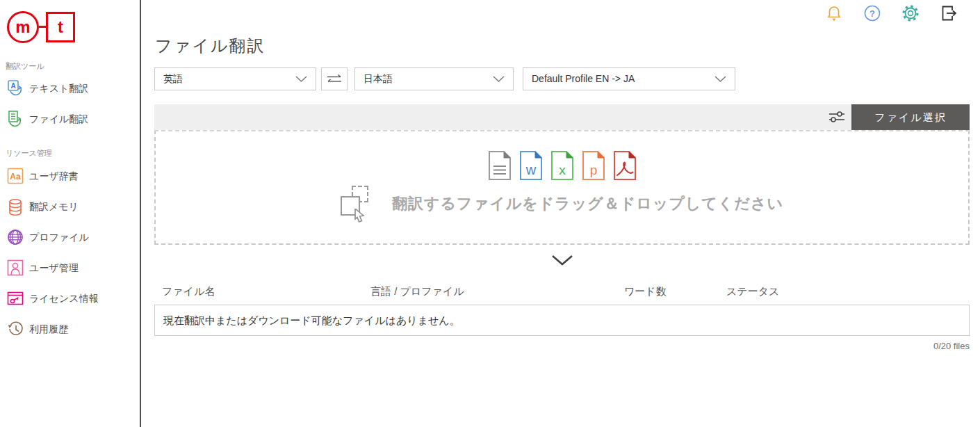 The height and width of the screenshot is (427, 980). Describe the element at coordinates (15, 298) in the screenshot. I see `license-info-icon` at that location.